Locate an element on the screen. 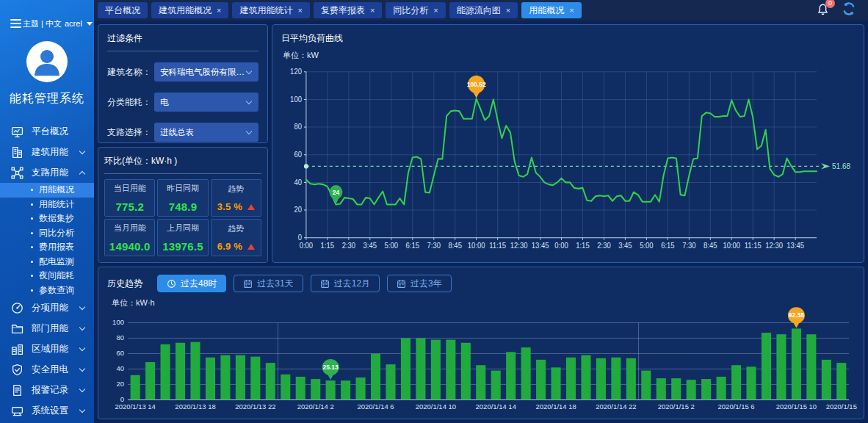 This screenshot has height=423, width=868. submenu-item-cost-report: 费用报表 is located at coordinates (47, 247).